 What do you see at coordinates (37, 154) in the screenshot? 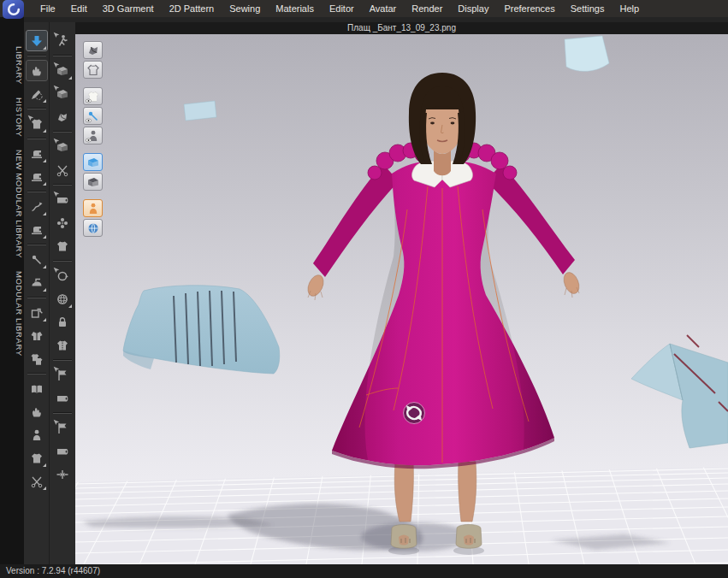
I see `tool-snapshot-machine` at bounding box center [37, 154].